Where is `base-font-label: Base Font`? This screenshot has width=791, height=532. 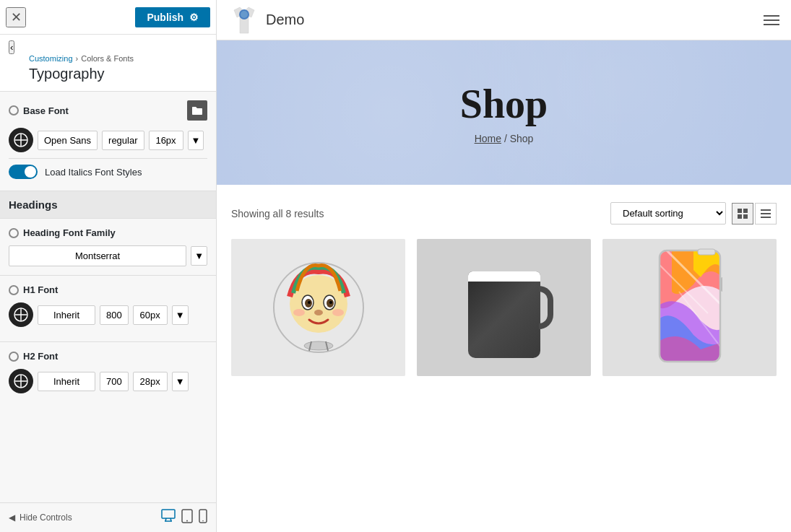 base-font-label: Base Font is located at coordinates (108, 110).